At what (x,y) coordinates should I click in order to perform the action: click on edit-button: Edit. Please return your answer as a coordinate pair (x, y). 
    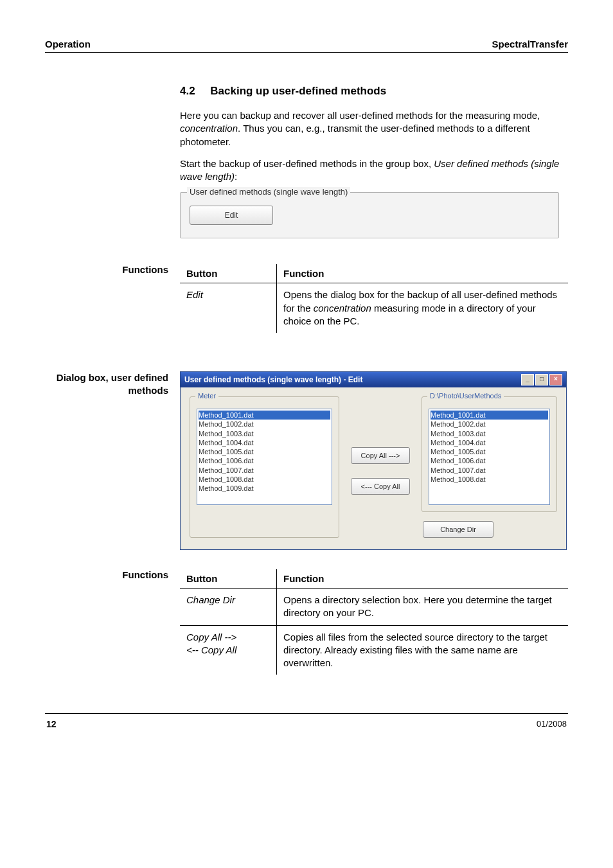
    Looking at the image, I should click on (231, 215).